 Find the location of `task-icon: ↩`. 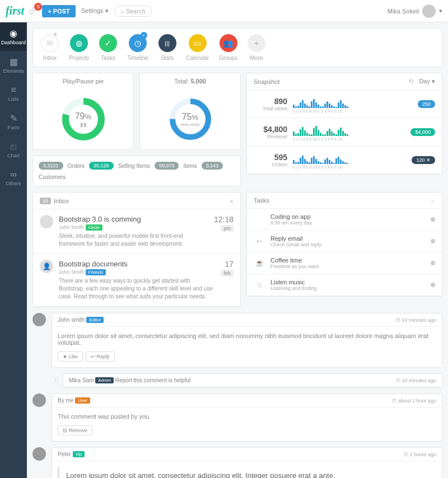

task-icon: ↩ is located at coordinates (259, 241).